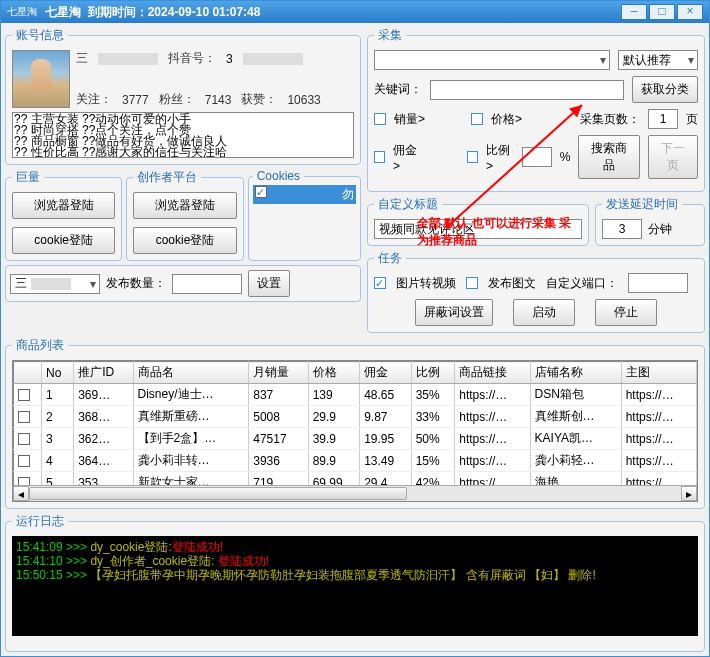  I want to click on custom-title-input, so click(478, 229).